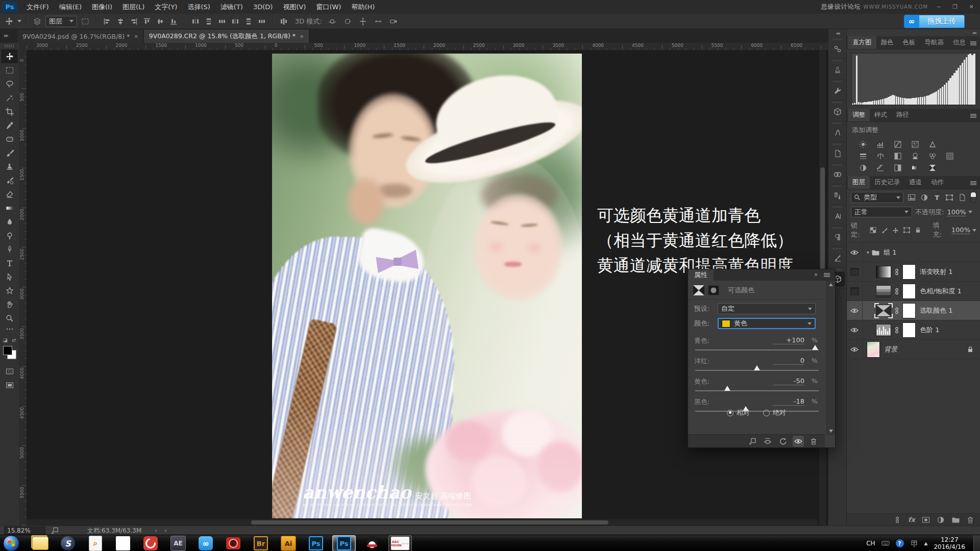 This screenshot has width=980, height=551. Describe the element at coordinates (768, 441) in the screenshot. I see `view-previous-state-icon` at that location.